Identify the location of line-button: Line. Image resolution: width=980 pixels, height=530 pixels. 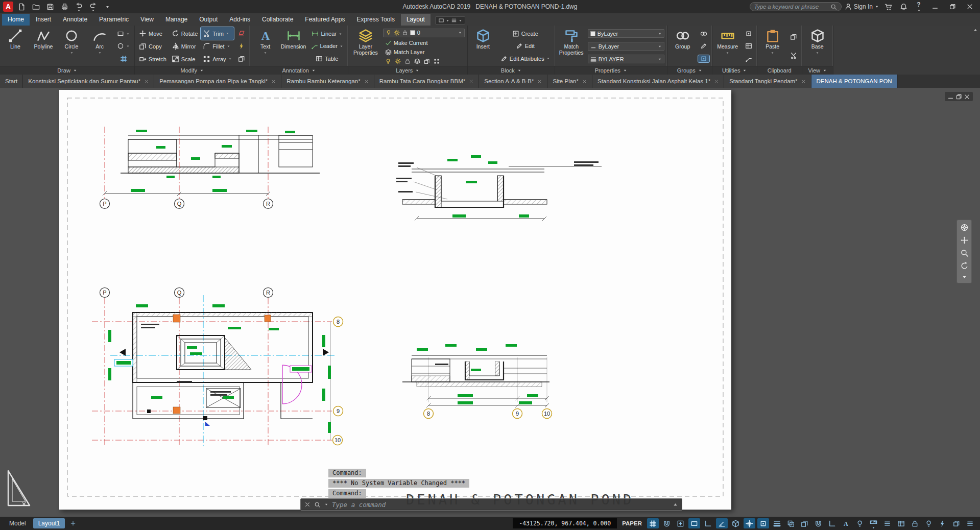
(15, 46).